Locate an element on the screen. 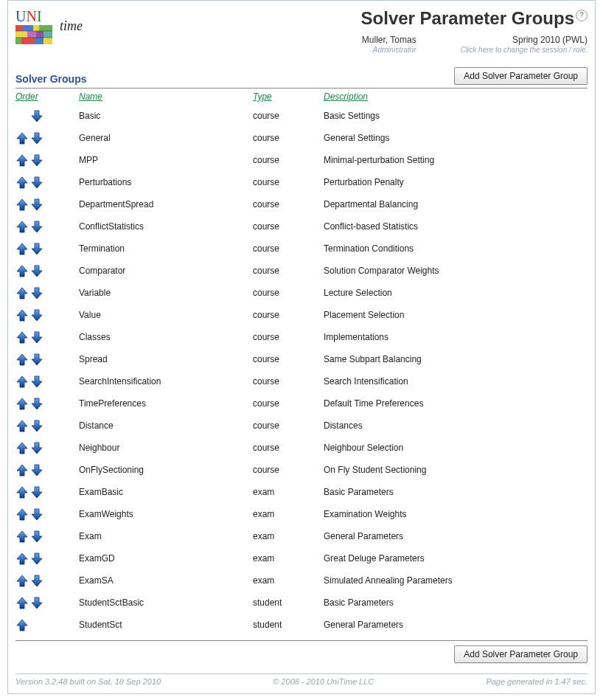  cell-name: Value is located at coordinates (166, 315).